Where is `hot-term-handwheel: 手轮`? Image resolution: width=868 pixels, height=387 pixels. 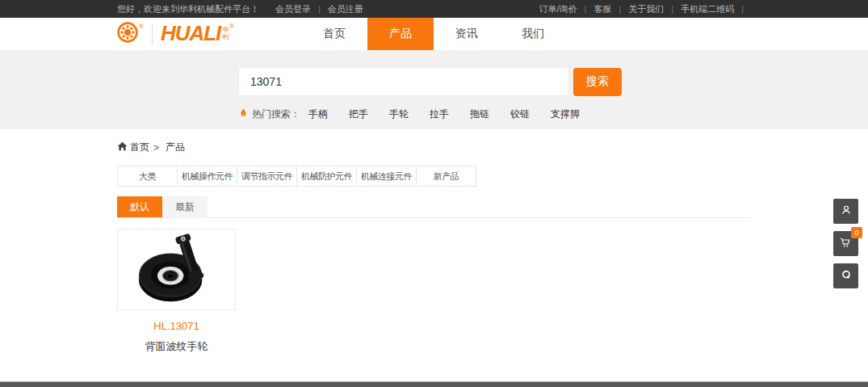 hot-term-handwheel: 手轮 is located at coordinates (399, 115).